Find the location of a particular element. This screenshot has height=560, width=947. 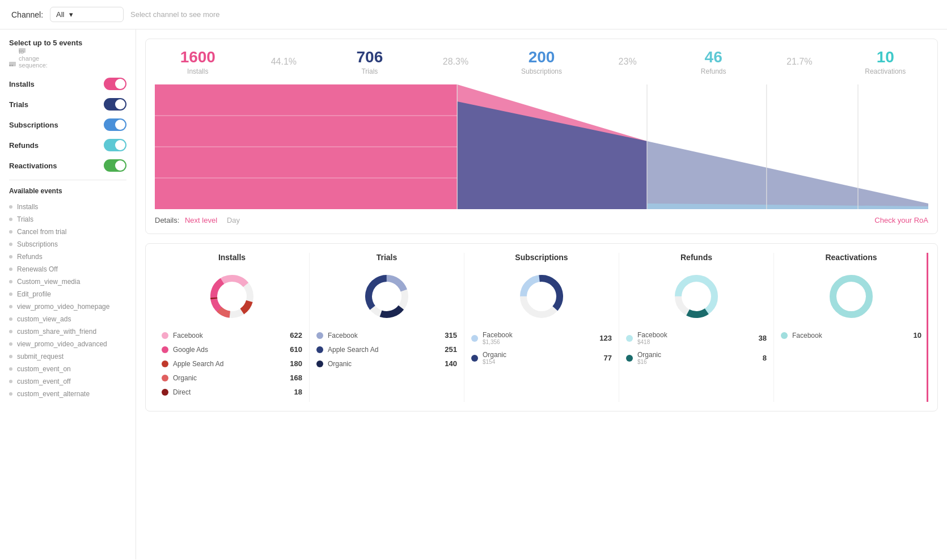

available-event-renewals-off: Renewals Off is located at coordinates (68, 269).